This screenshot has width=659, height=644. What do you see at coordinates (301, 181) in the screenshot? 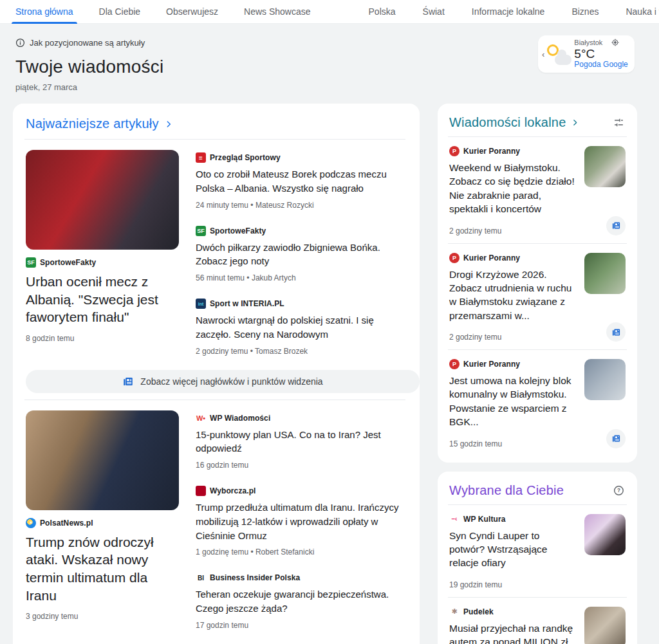
I see `sub-headline: Oto co zrobił Mateusz Borek podczas mecz…` at bounding box center [301, 181].